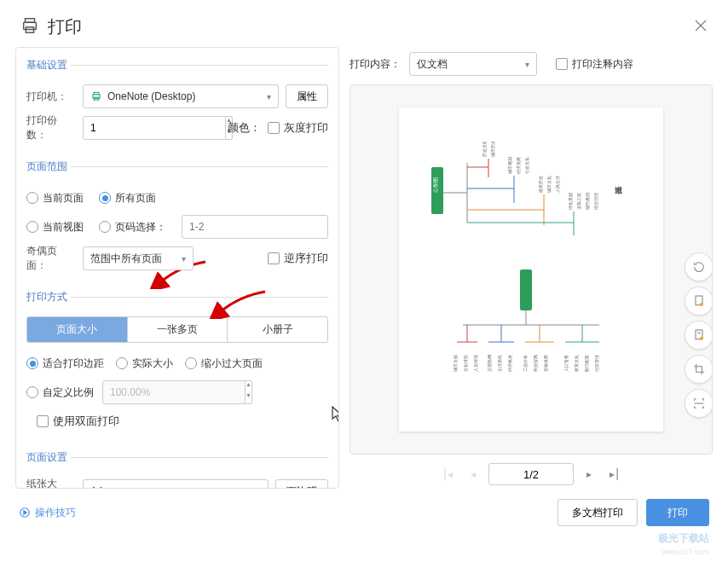 Image resolution: width=728 pixels, height=562 pixels. I want to click on svg-text: 生活系统, so click(500, 363).